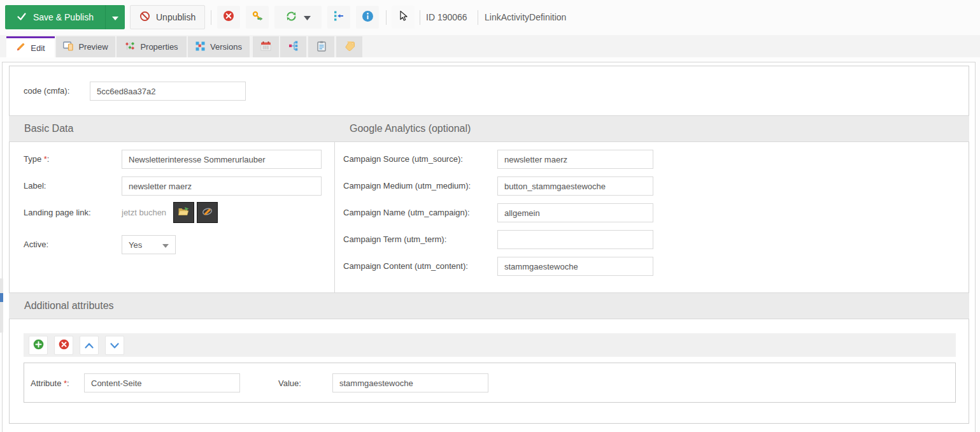 The height and width of the screenshot is (432, 980). I want to click on folder-open-icon, so click(183, 213).